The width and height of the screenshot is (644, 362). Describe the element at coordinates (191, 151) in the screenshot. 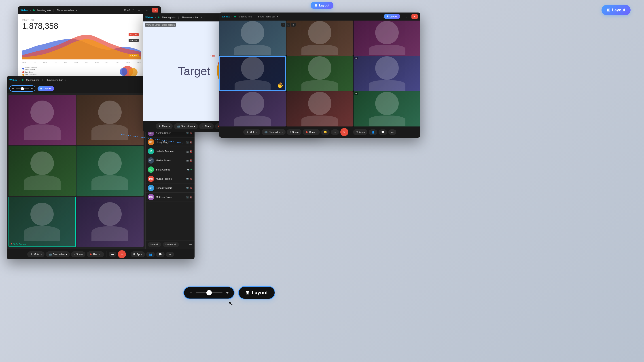

I see `mic-icon-4: 🔇` at that location.